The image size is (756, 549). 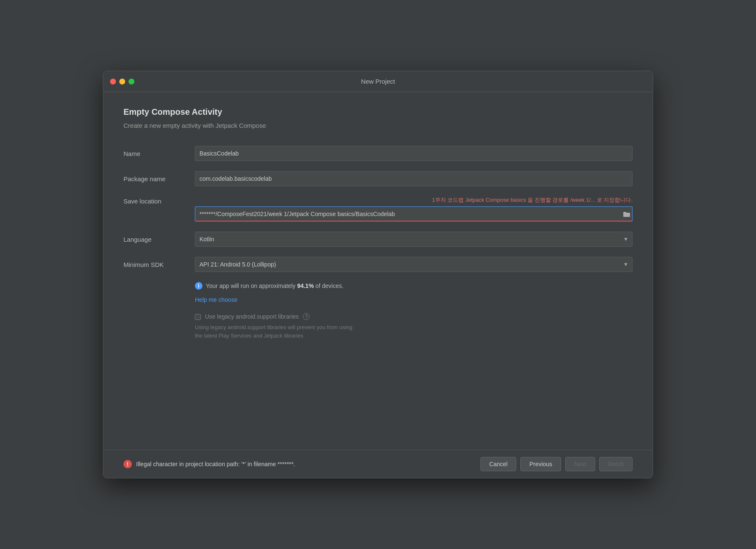 I want to click on error-bar: ! Illegal character in project location …, so click(x=302, y=464).